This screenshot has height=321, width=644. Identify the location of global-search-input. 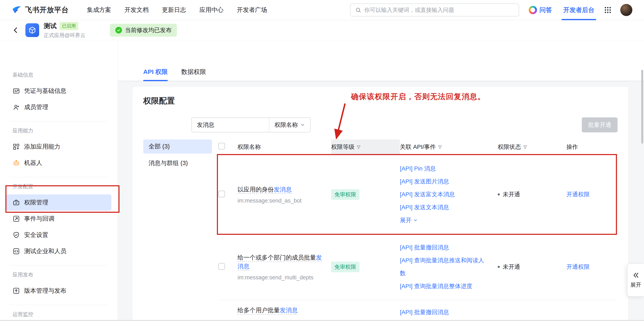
(439, 10).